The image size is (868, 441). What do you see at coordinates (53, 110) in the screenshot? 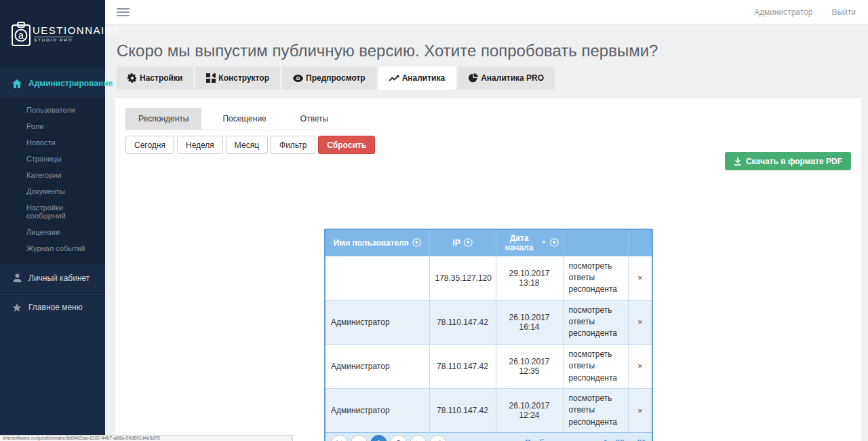
I see `sidebar-item-users: Пользователи` at bounding box center [53, 110].